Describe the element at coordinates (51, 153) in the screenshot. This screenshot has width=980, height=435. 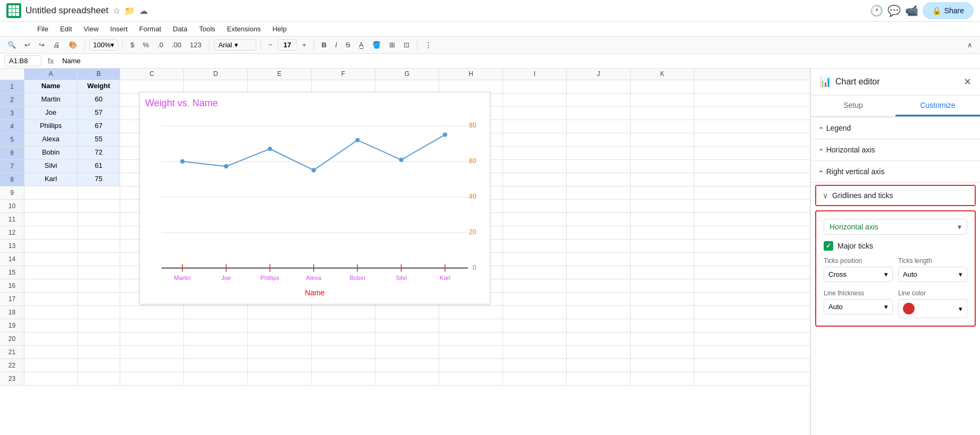
I see `cell-a6: Bobin` at that location.